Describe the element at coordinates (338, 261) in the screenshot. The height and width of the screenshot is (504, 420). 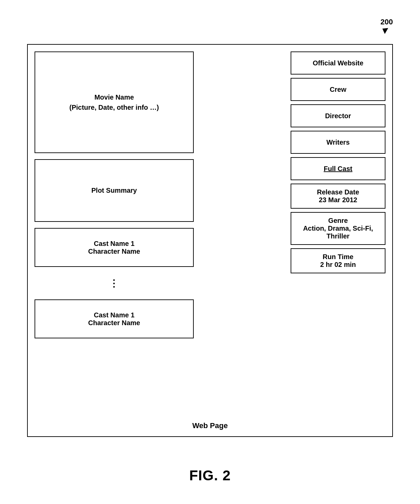
I see `run-time-content: Run Time 2 hr 02 min` at that location.